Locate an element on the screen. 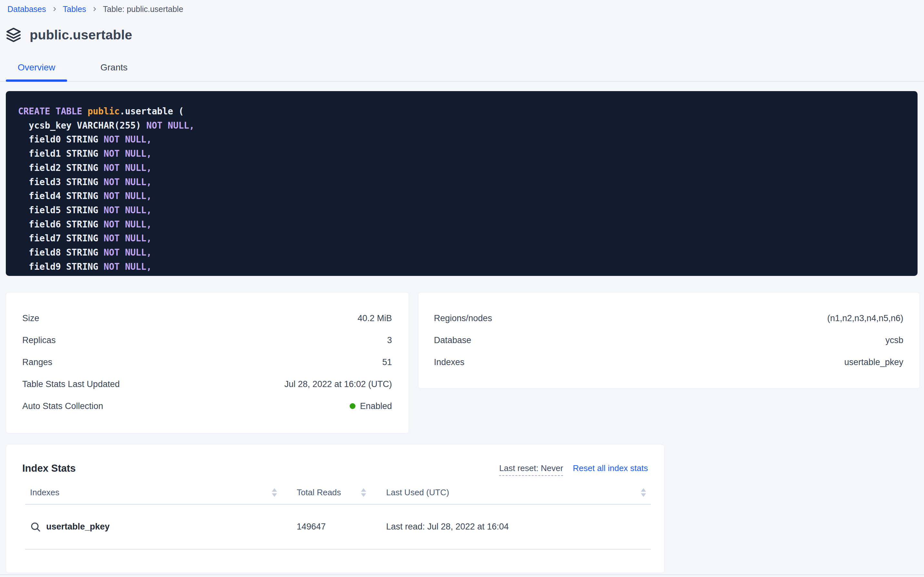 This screenshot has width=924, height=577. breadcrumb-link-databases: Databases is located at coordinates (27, 9).